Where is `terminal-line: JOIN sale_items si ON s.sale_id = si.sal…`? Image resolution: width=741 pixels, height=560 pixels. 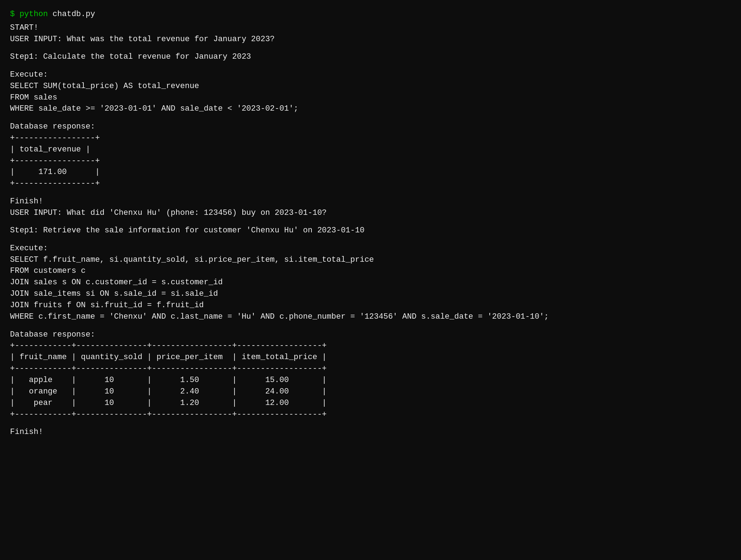 terminal-line: JOIN sale_items si ON s.sale_id = si.sal… is located at coordinates (370, 294).